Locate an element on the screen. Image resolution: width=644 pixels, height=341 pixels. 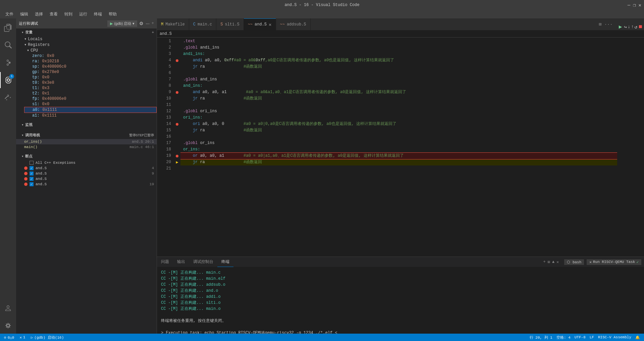
bp-check-3: ✓ is located at coordinates (32, 179).